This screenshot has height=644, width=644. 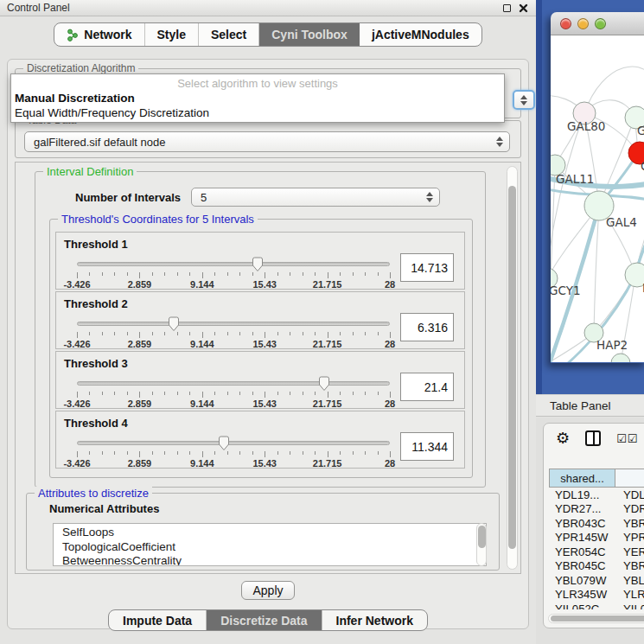 I want to click on table-row: YLR345WYLR3, so click(x=596, y=595).